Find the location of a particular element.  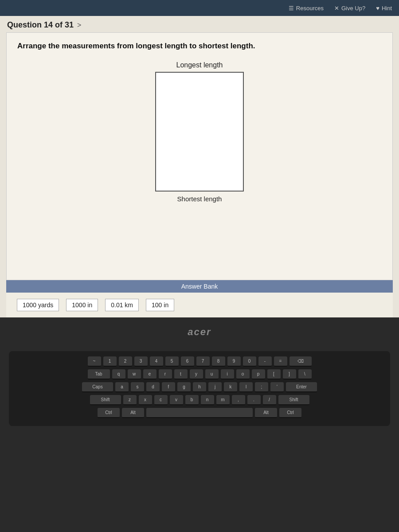

key-enter: Enter is located at coordinates (301, 387).